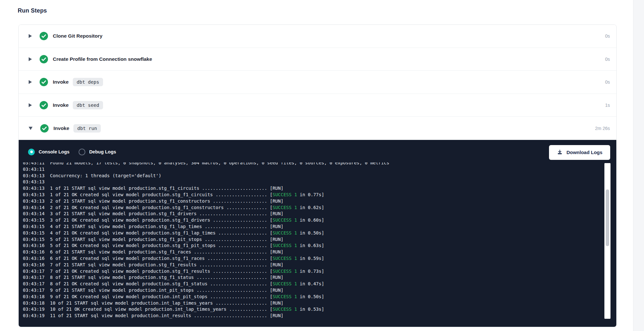 This screenshot has width=644, height=331. What do you see at coordinates (311, 227) in the screenshot?
I see `log-line: 03:43:15 4 of 21 START sql view model pr…` at bounding box center [311, 227].